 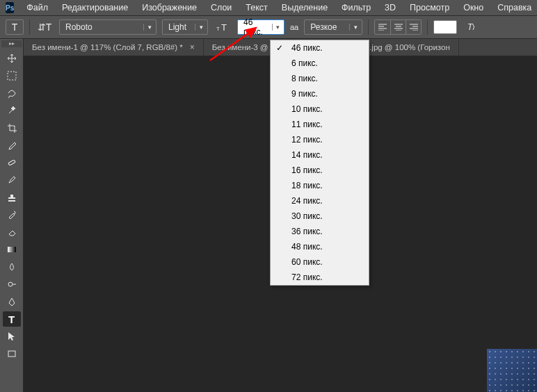 What do you see at coordinates (320, 231) in the screenshot?
I see `font-size-option: 36 пикс.` at bounding box center [320, 231].